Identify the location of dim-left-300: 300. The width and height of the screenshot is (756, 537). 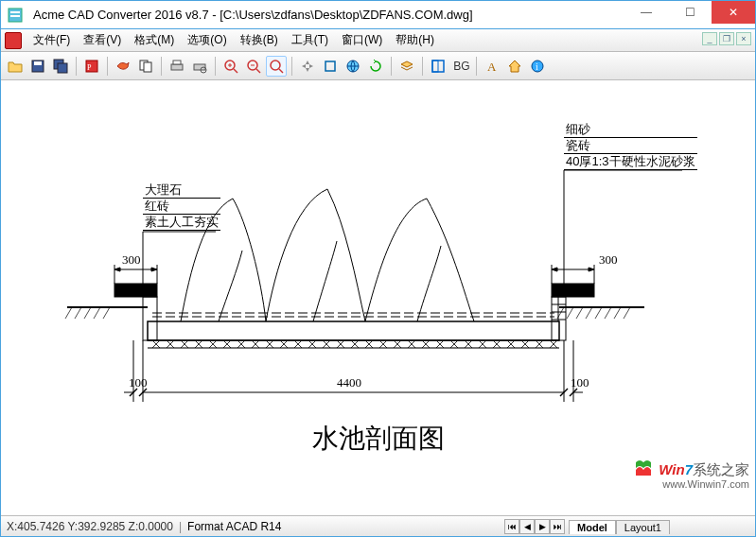
(132, 260).